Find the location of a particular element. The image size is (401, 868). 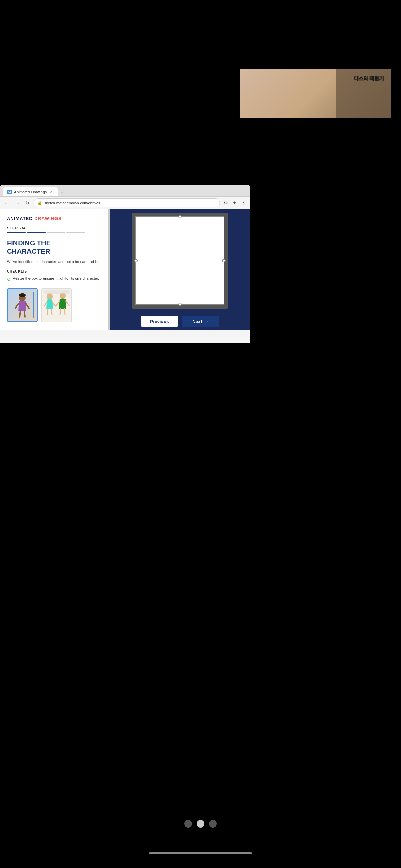

step-progress-bar is located at coordinates (55, 233).